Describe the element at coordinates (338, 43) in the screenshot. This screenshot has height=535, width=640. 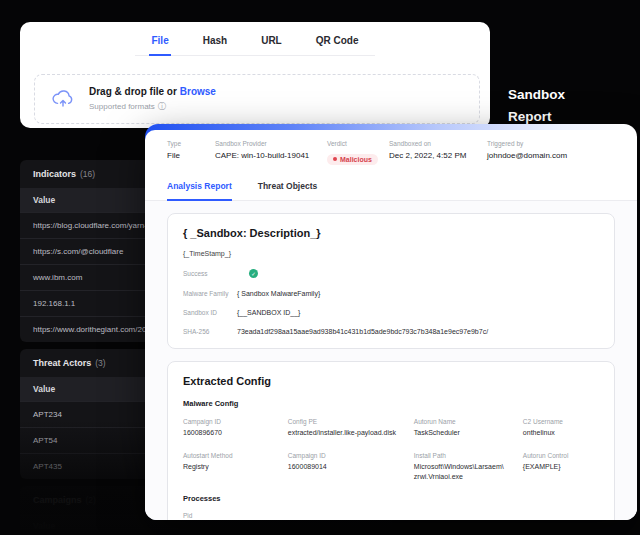
I see `tab-qr-code: QR Code` at that location.